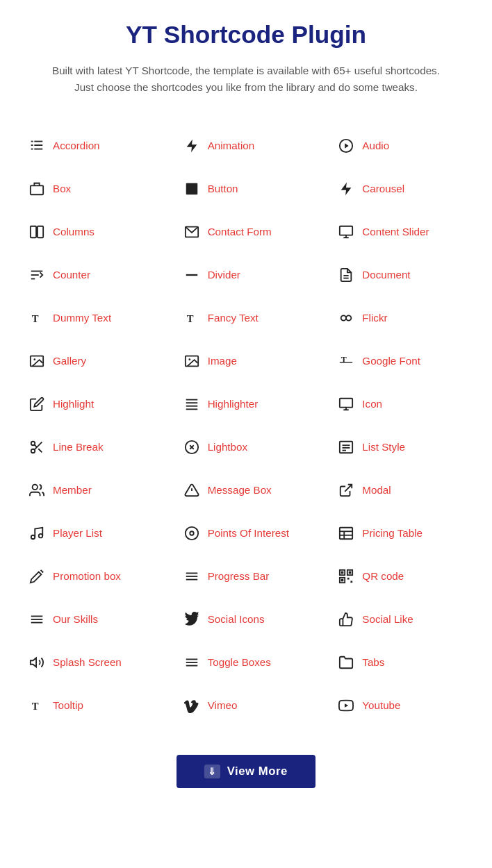  Describe the element at coordinates (400, 189) in the screenshot. I see `shortcode-item-carousel: Carousel` at that location.